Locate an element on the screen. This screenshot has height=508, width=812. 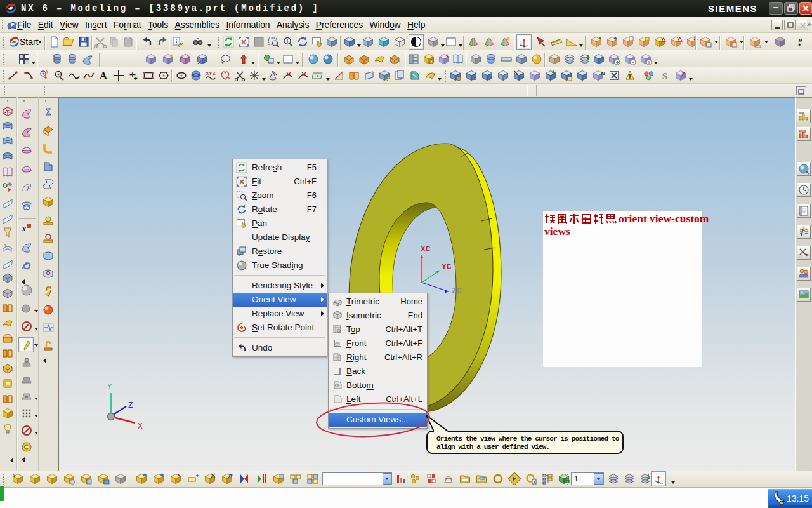
svg-text: S is located at coordinates (665, 76).